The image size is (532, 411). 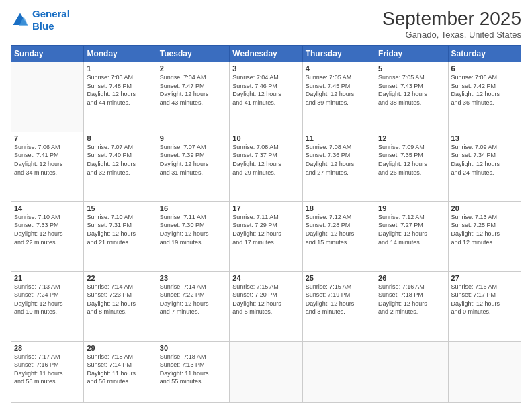 I want to click on day-info: Sunrise: 7:07 AM Sunset: 7:39 PM Dayligh…, so click(x=193, y=160).